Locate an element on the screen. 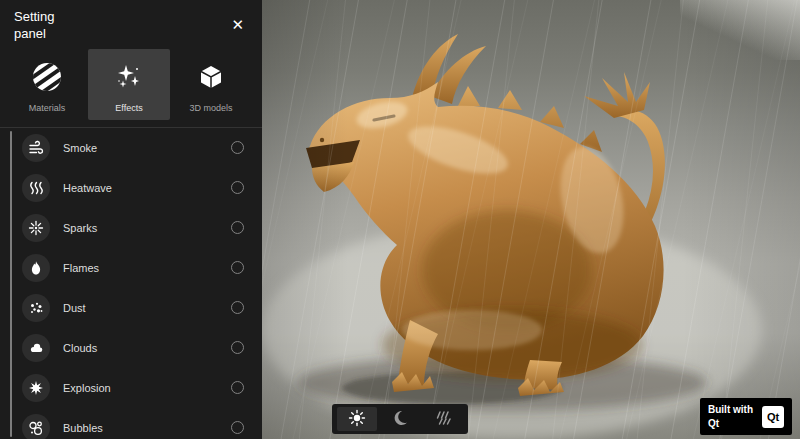  effect-label: Heatwave is located at coordinates (147, 188).